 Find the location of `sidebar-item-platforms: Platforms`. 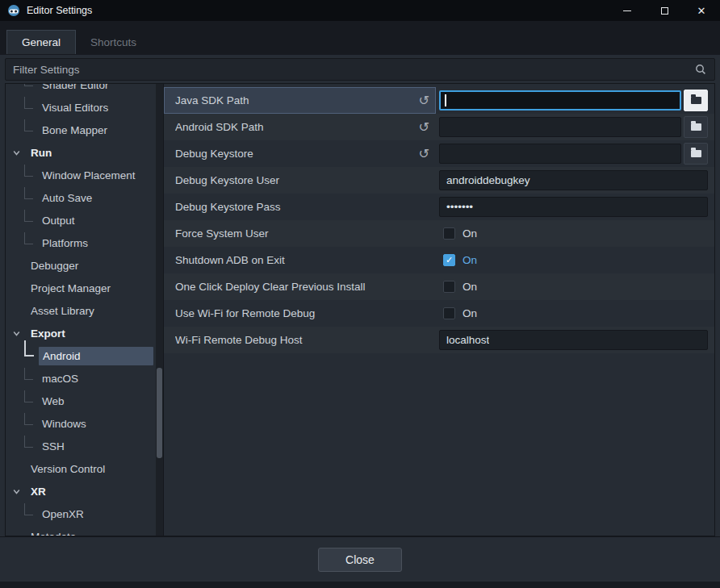

sidebar-item-platforms: Platforms is located at coordinates (84, 243).